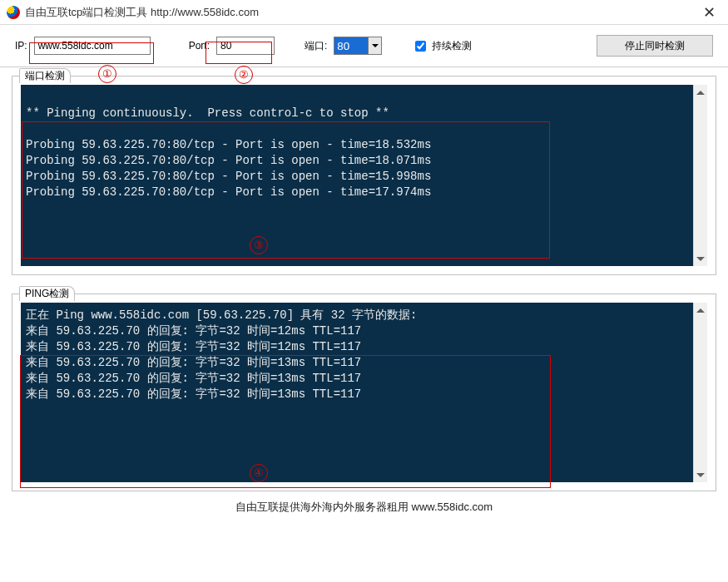 Image resolution: width=728 pixels, height=582 pixels. I want to click on port-combo-label: 端口:, so click(316, 47).